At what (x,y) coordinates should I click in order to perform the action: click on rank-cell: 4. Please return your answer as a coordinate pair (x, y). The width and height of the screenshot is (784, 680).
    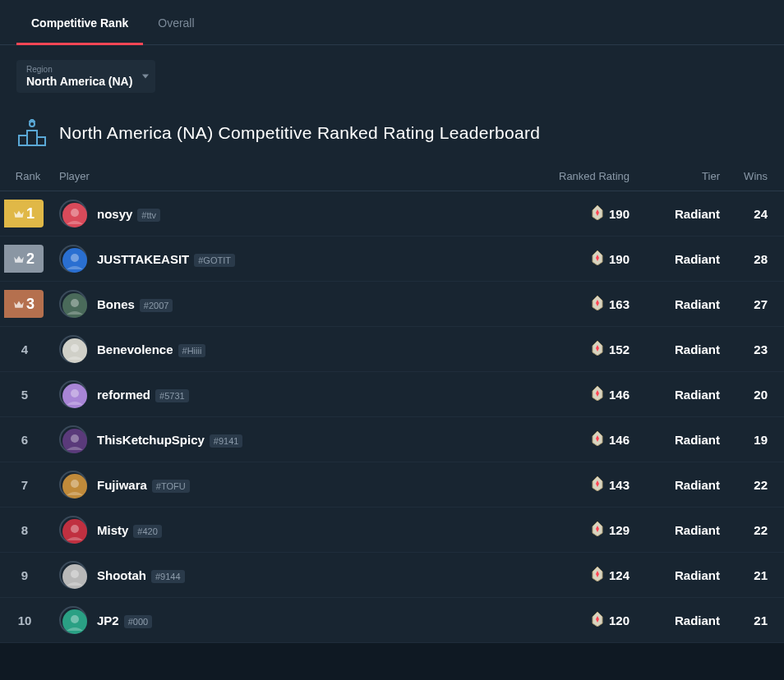
    Looking at the image, I should click on (25, 350).